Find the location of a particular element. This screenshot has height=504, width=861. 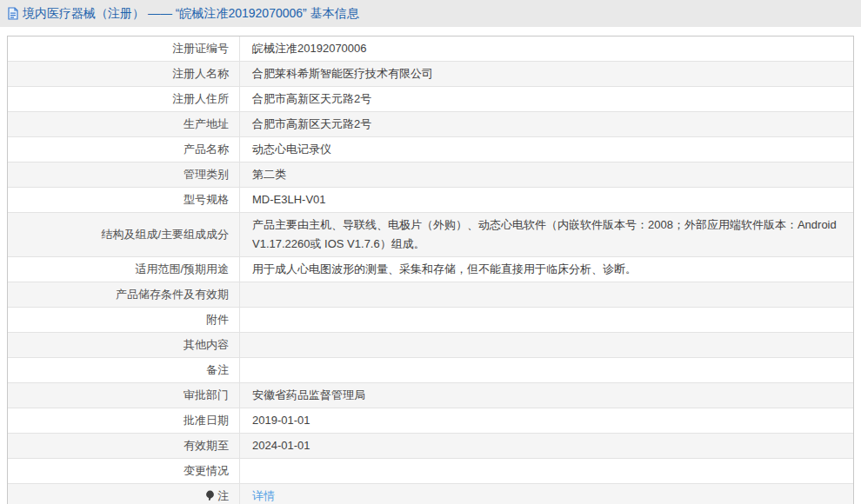

document-icon is located at coordinates (13, 14).